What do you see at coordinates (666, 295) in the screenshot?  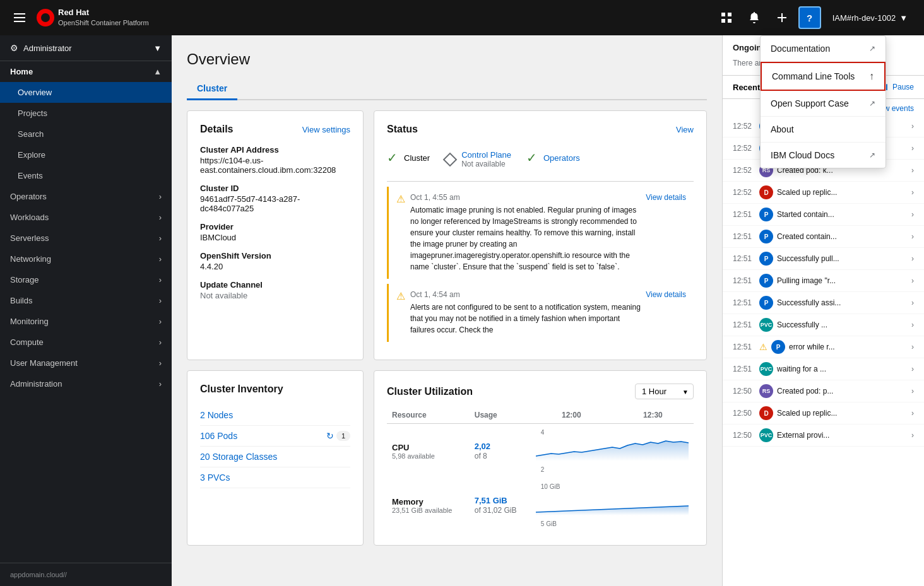 I see `view-details-link-2: View details` at bounding box center [666, 295].